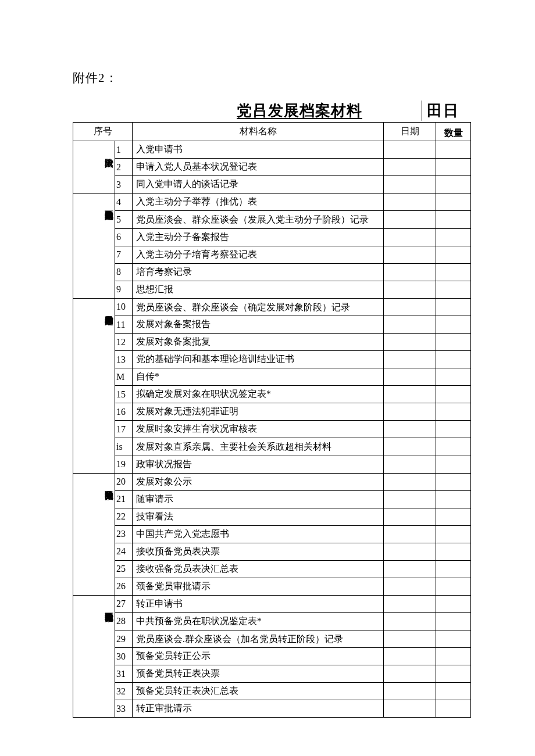 This screenshot has height=756, width=535. What do you see at coordinates (94, 246) in the screenshot?
I see `stage-cell: 主党分动的子定确培和教百阶化段入` at bounding box center [94, 246].